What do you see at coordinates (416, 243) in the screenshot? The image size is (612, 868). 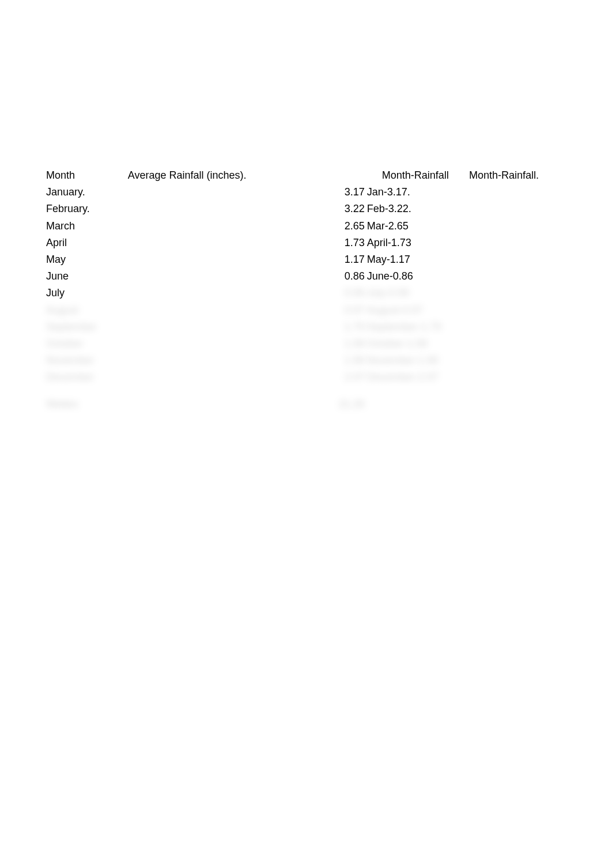 I see `cell-month-rainfall: April-1.73` at bounding box center [416, 243].